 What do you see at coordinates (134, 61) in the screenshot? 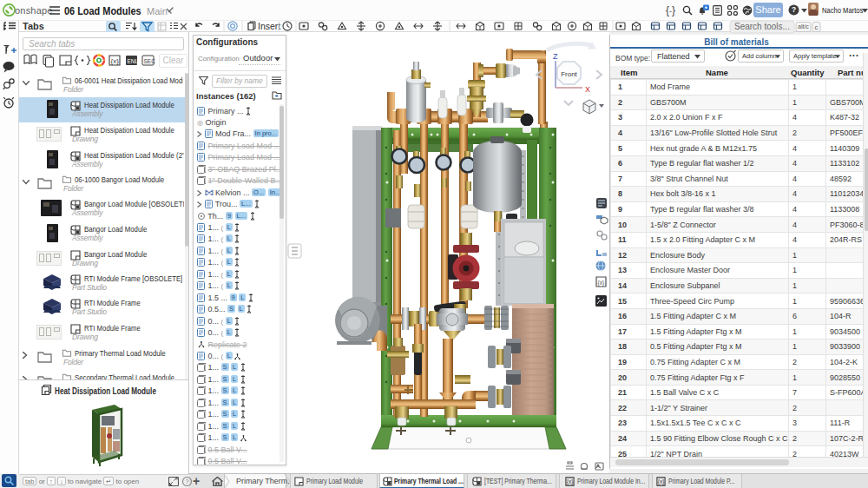
I see `svg-text: ENL` at bounding box center [134, 61].